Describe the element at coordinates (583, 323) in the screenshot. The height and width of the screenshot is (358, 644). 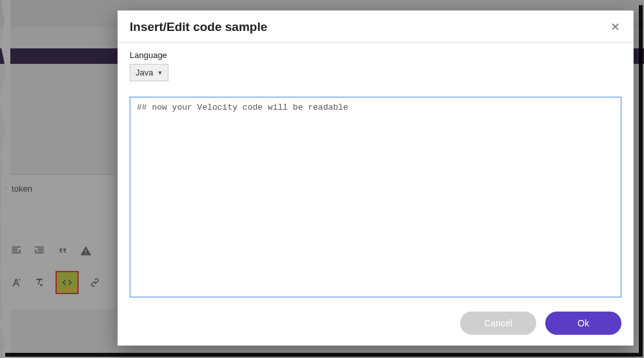
I see `ok-button: Ok` at that location.